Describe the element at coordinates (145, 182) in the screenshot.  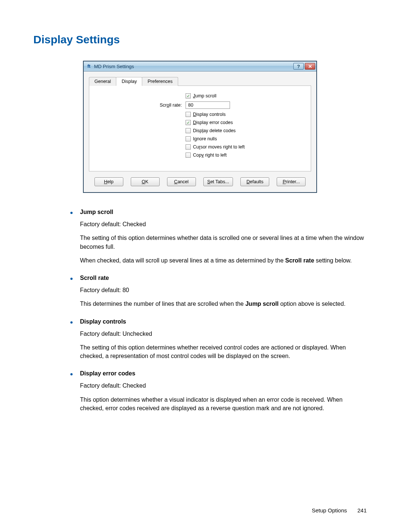
I see `ok-button: OK` at that location.